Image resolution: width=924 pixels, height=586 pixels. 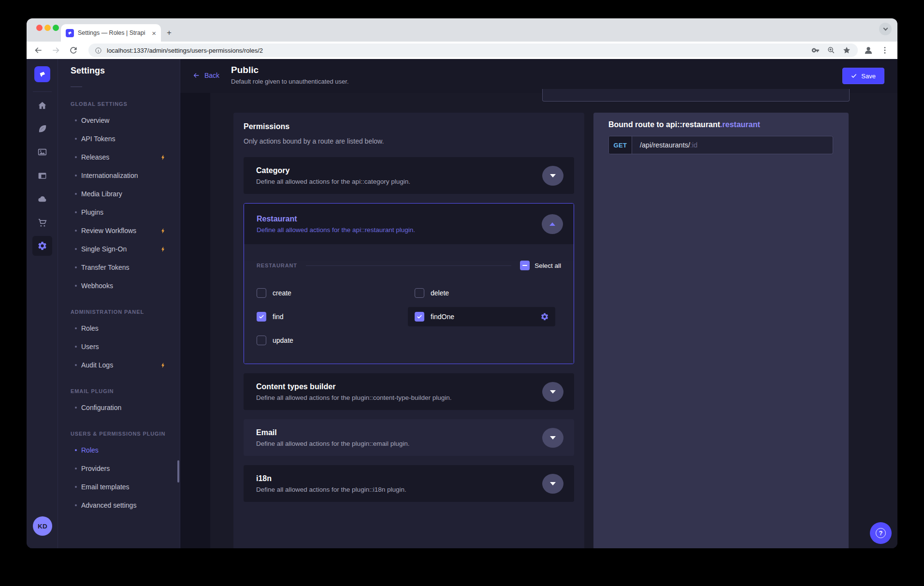 What do you see at coordinates (43, 304) in the screenshot?
I see `main-nav-rail: KD` at bounding box center [43, 304].